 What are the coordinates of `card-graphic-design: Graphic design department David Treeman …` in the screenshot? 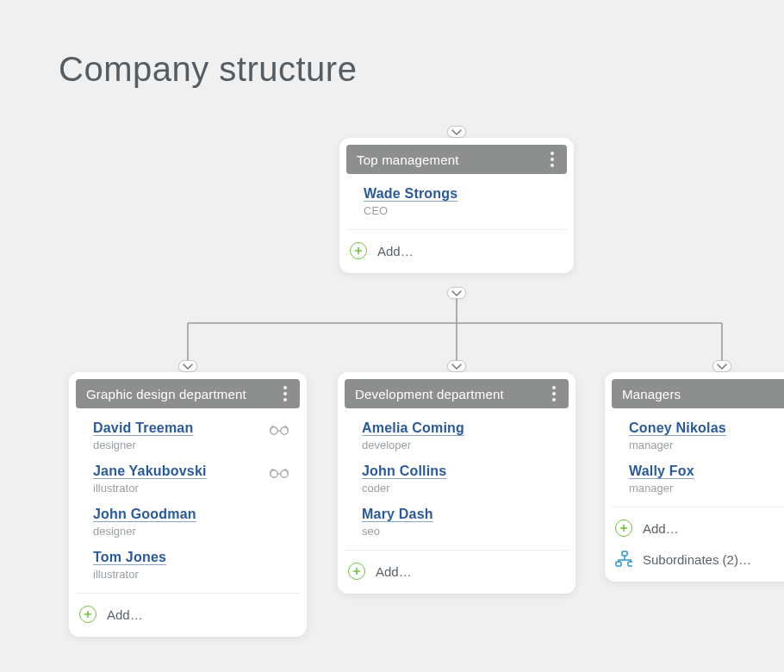 It's located at (188, 505).